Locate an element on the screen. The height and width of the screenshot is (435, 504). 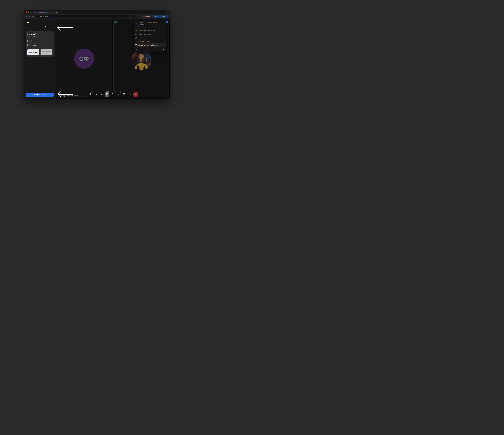
url-text: meet.pachca.com/ is located at coordinates (84, 17).